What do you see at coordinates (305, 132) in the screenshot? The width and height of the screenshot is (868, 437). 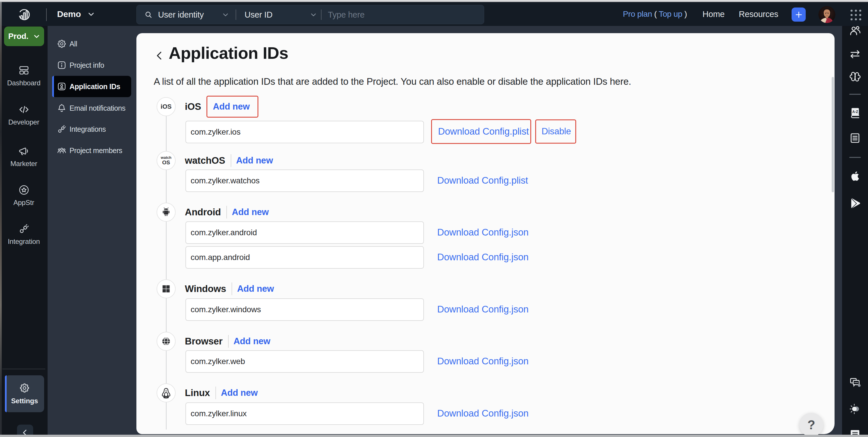 I see `app-id-field: com.zylker.ios` at bounding box center [305, 132].